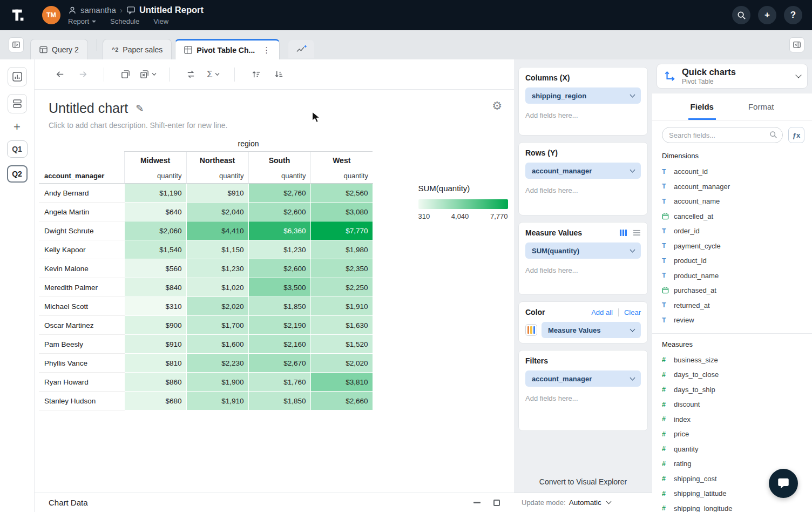  I want to click on field-item-business_size: #business_size, so click(732, 360).